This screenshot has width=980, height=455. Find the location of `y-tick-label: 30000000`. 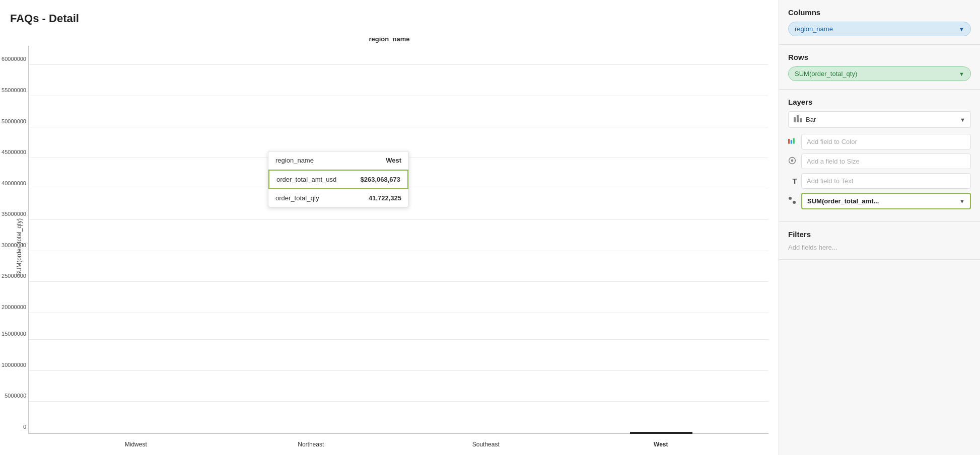

y-tick-label: 30000000 is located at coordinates (14, 245).